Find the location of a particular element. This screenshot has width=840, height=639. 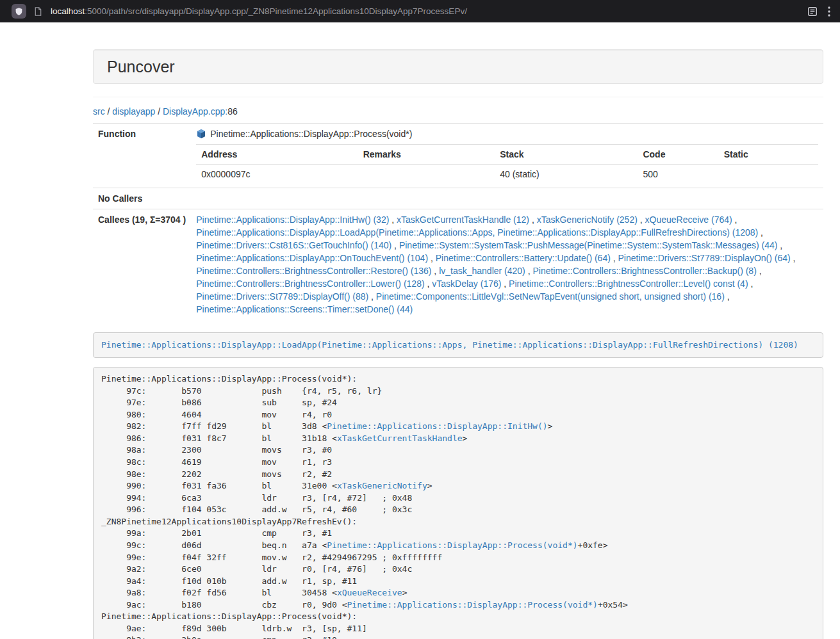

col-remarks: Remarks is located at coordinates (427, 155).